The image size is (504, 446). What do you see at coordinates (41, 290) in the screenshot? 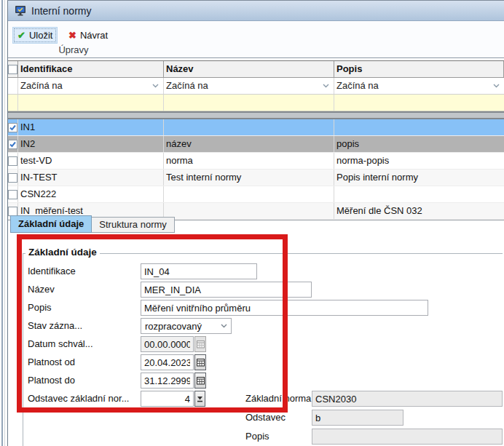
I see `field-label-nazev: Název` at bounding box center [41, 290].